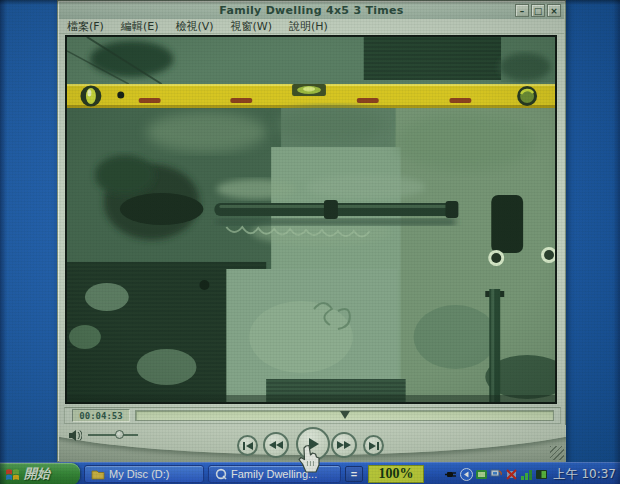 The image size is (620, 484). Describe the element at coordinates (276, 445) in the screenshot. I see `rewind-button` at that location.